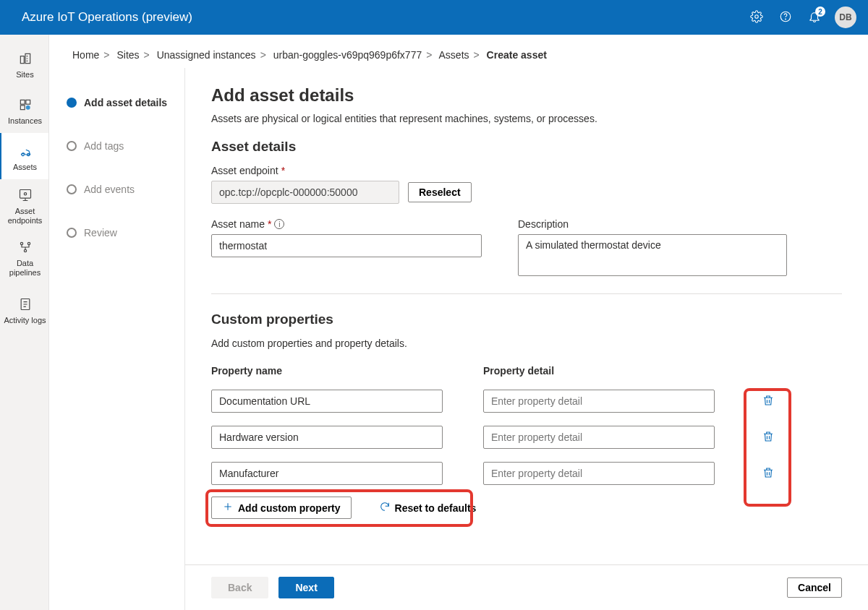 The image size is (868, 610). Describe the element at coordinates (846, 17) in the screenshot. I see `avatar: DB` at that location.